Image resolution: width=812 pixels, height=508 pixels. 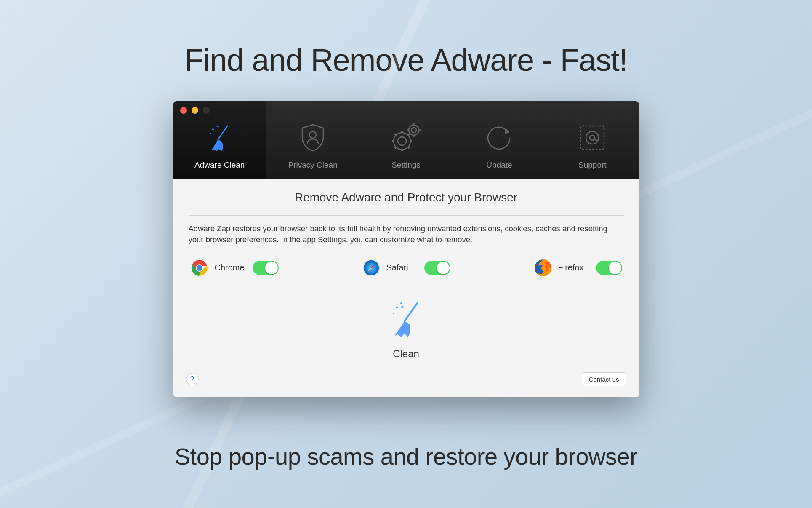 What do you see at coordinates (234, 268) in the screenshot?
I see `browser-chrome: Chrome` at bounding box center [234, 268].